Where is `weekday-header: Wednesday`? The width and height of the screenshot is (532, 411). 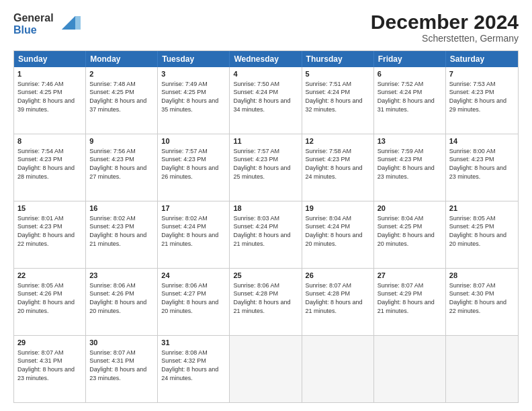
weekday-header: Wednesday is located at coordinates (266, 59).